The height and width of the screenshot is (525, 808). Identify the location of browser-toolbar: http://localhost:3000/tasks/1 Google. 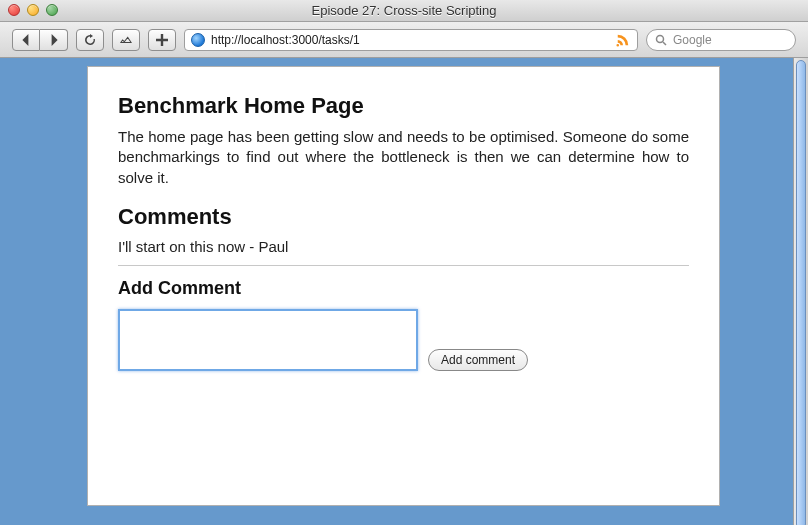
(404, 40).